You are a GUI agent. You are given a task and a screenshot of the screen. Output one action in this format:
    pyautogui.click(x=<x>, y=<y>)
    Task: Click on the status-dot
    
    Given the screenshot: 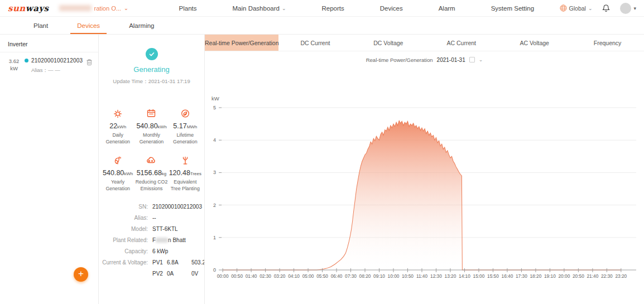 What is the action you would take?
    pyautogui.click(x=27, y=60)
    